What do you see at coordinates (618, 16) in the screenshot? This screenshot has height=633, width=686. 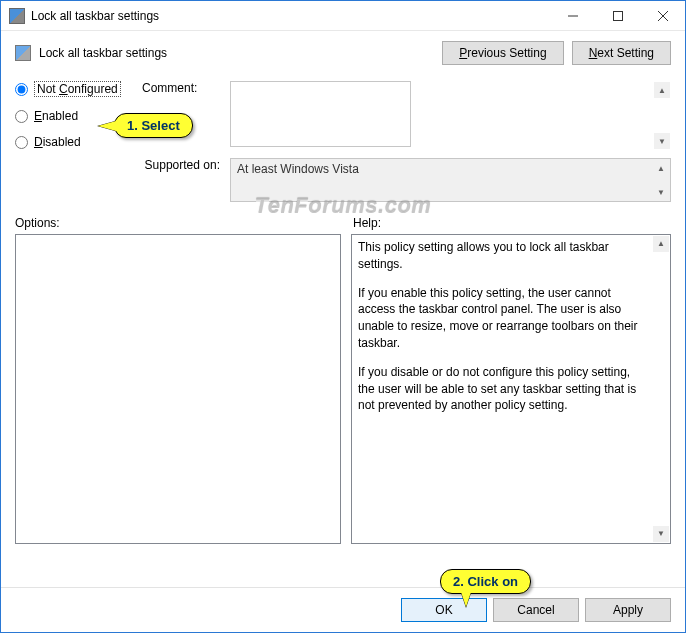 I see `maximize-button` at bounding box center [618, 16].